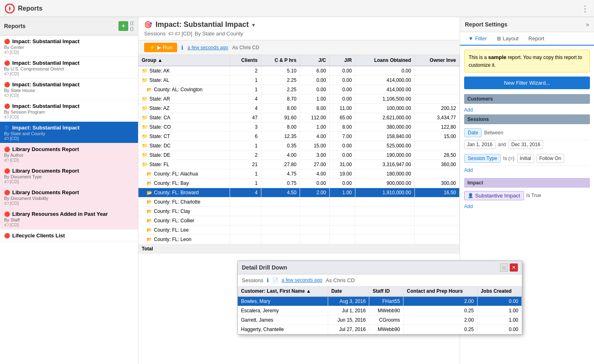 Image resolution: width=594 pixels, height=364 pixels. What do you see at coordinates (481, 38) in the screenshot?
I see `tab-filter-label: Filter` at bounding box center [481, 38].